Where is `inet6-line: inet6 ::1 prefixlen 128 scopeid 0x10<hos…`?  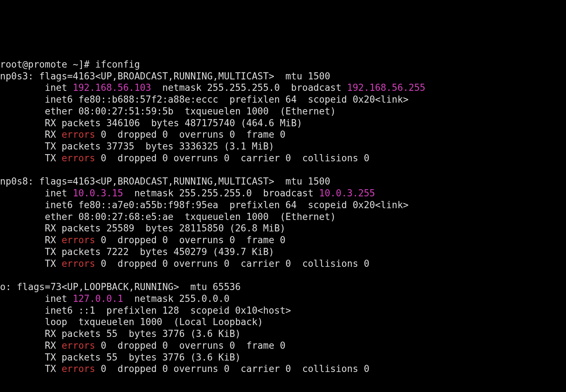
inet6-line: inet6 ::1 prefixlen 128 scopeid 0x10<hos… is located at coordinates (168, 310).